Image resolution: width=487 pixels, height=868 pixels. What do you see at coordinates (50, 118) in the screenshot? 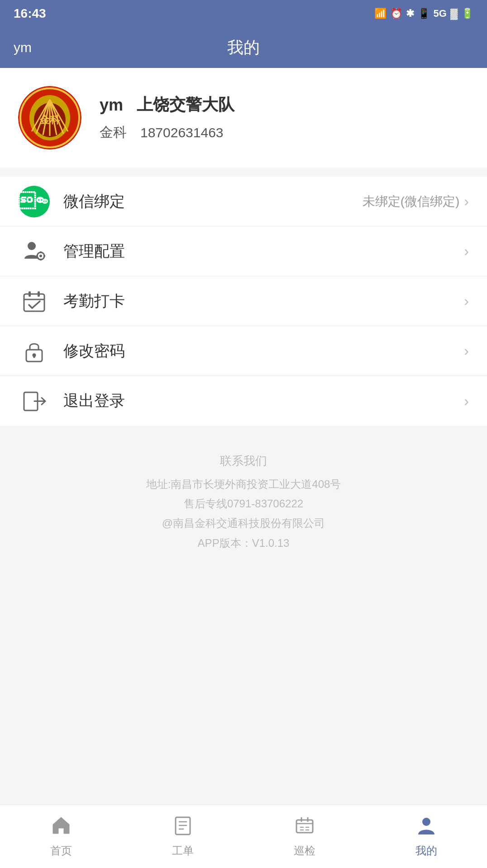
I see `avatar: 金科` at bounding box center [50, 118].